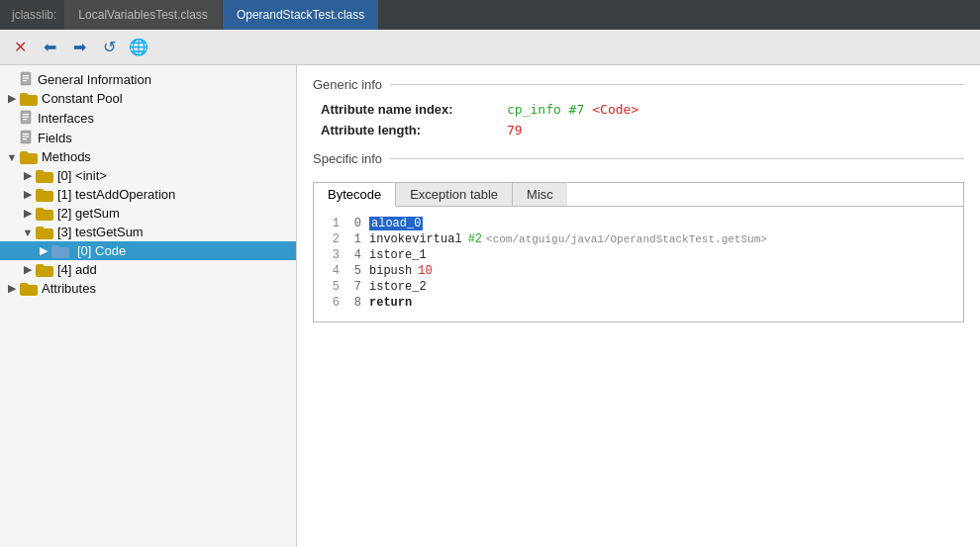 The width and height of the screenshot is (980, 547). I want to click on sidebar-item-attributes: ▶ Attributes, so click(148, 289).